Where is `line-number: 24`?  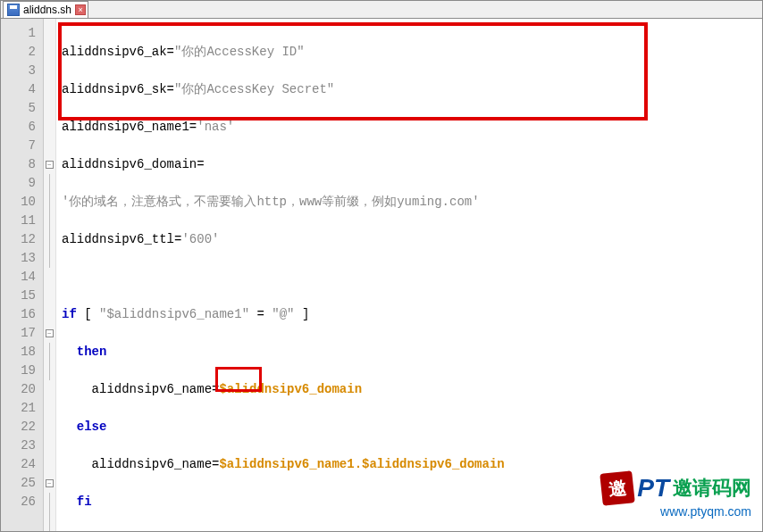 line-number: 24 is located at coordinates (18, 464).